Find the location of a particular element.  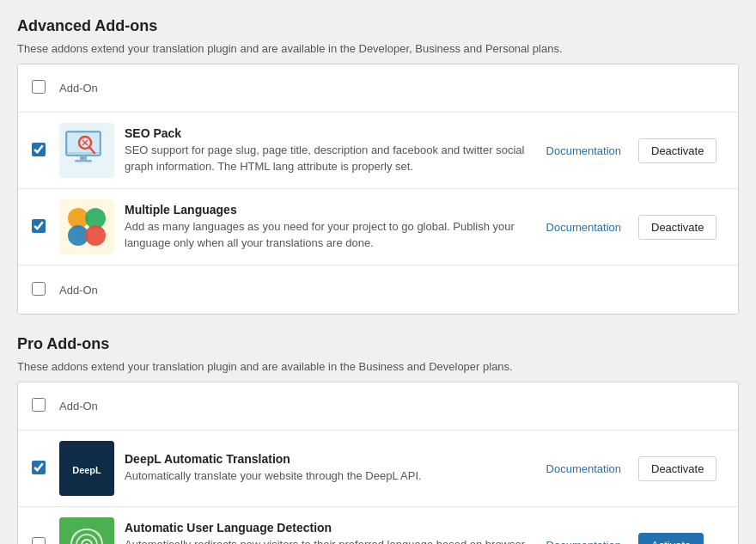

pro-addons-title: Pro Add-ons is located at coordinates (378, 344).